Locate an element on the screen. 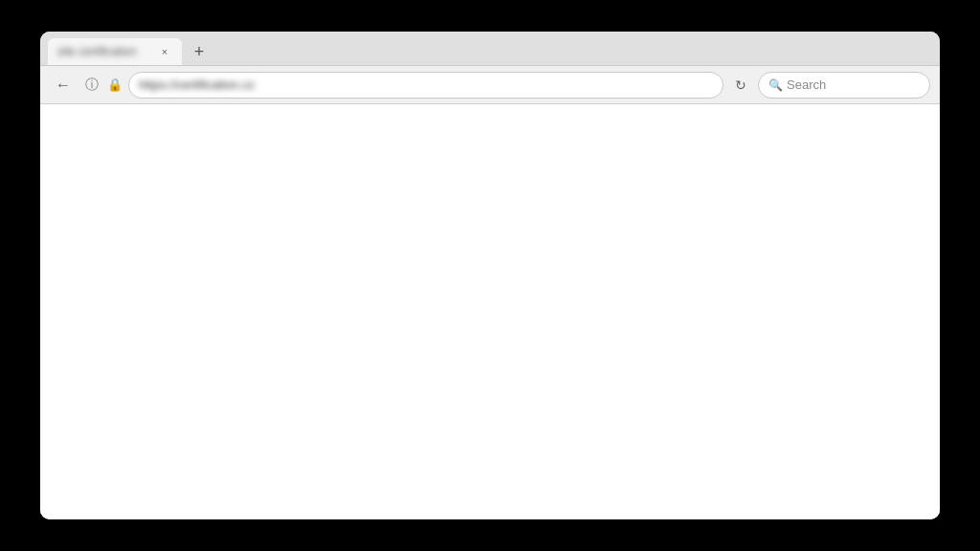 This screenshot has height=551, width=980. address-bar: https://certification.cc is located at coordinates (426, 85).